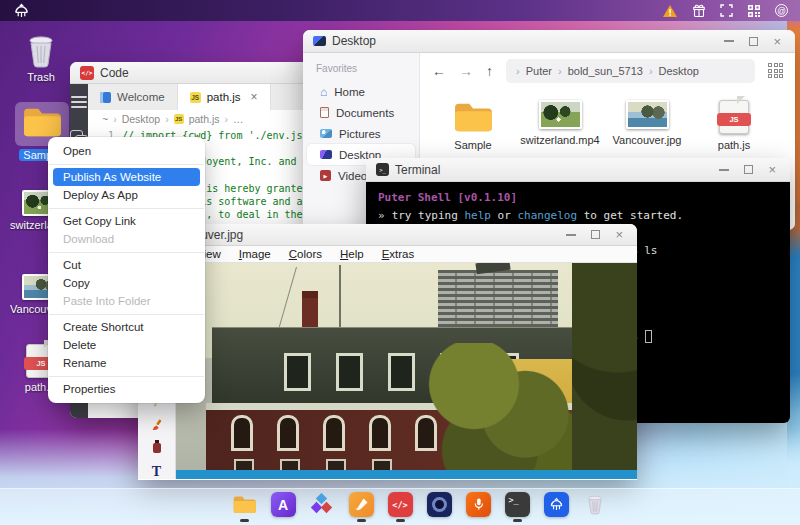 The height and width of the screenshot is (525, 800). I want to click on menu-icon, so click(79, 102).